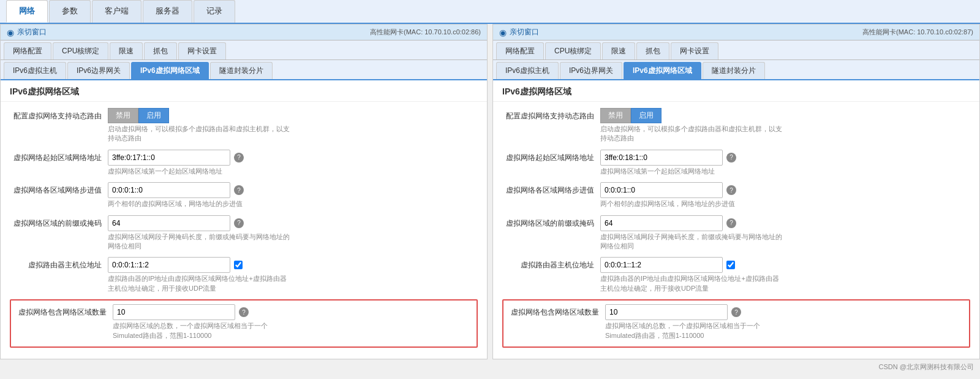  I want to click on left-subtab-nic: 网卡设置, so click(202, 51).